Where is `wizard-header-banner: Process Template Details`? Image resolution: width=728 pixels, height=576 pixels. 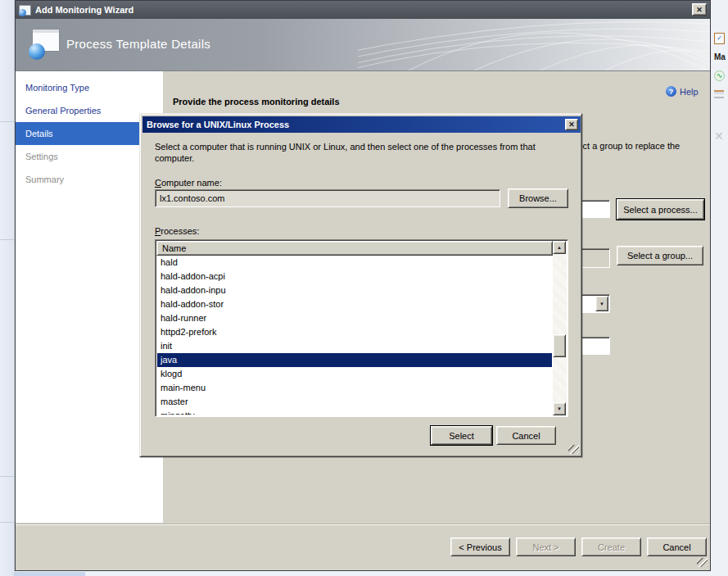
wizard-header-banner: Process Template Details is located at coordinates (363, 45).